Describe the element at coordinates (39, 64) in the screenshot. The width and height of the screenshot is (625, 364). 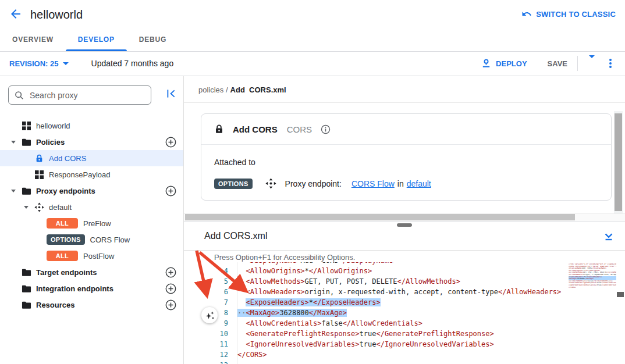
I see `revision-dropdown: REVISION: 25` at that location.